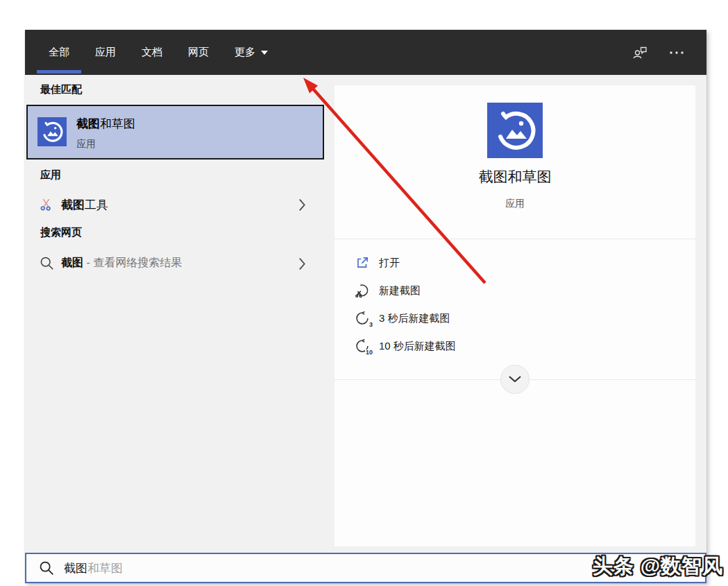 The image size is (728, 586). I want to click on timer-badge: 3, so click(371, 325).